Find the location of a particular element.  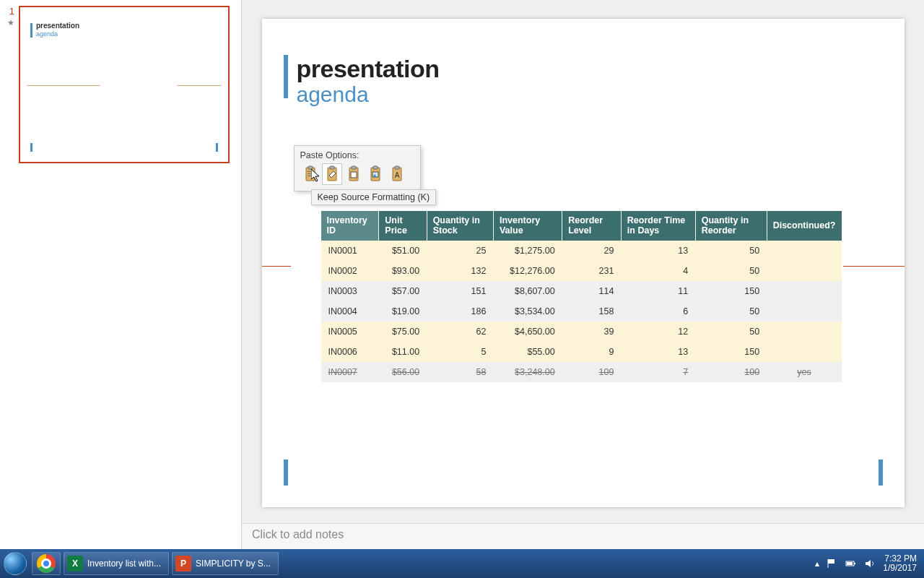

table-cell: IN0001 is located at coordinates (350, 251).